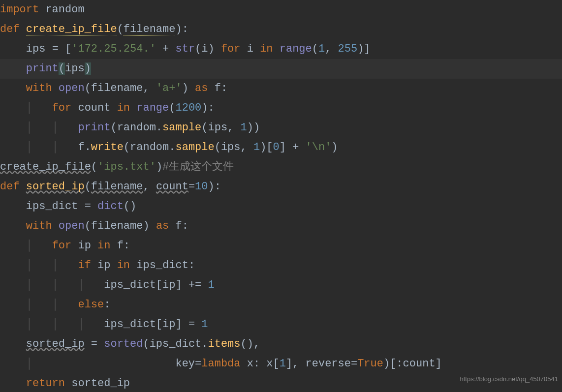 This screenshot has height=392, width=562. I want to click on kwarg-key: key, so click(185, 364).